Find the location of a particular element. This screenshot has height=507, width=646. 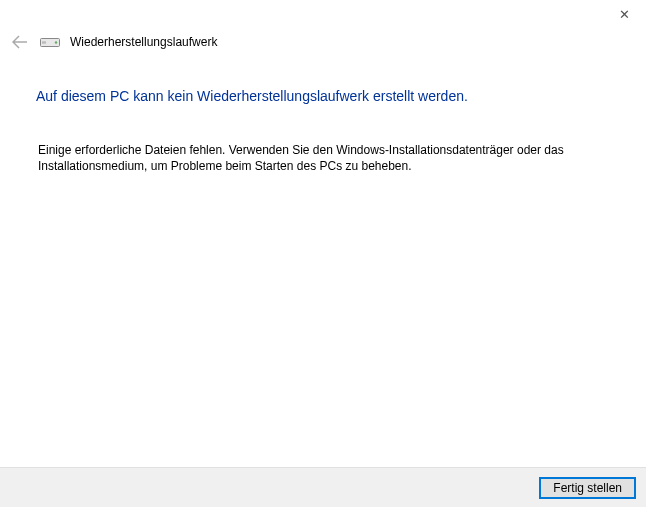

close-icon: ✕ is located at coordinates (624, 14).